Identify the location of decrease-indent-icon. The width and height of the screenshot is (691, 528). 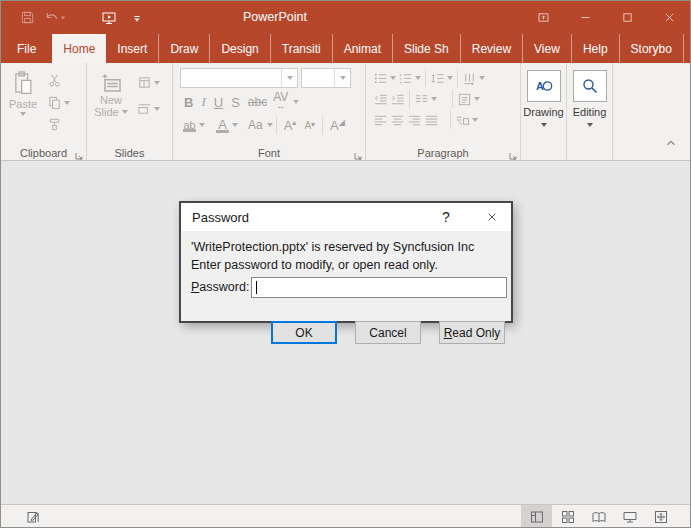
(380, 100).